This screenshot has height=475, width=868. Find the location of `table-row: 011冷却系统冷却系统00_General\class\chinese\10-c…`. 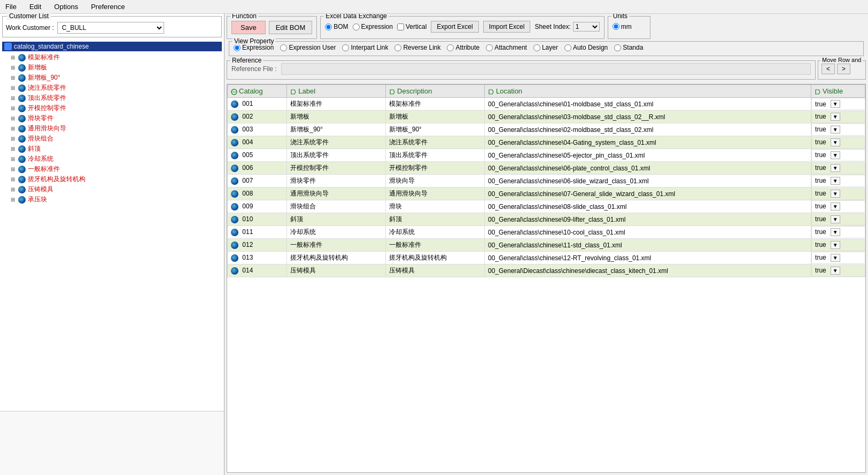

table-row: 011冷却系统冷却系统00_General\class\chinese\10-c… is located at coordinates (546, 232).